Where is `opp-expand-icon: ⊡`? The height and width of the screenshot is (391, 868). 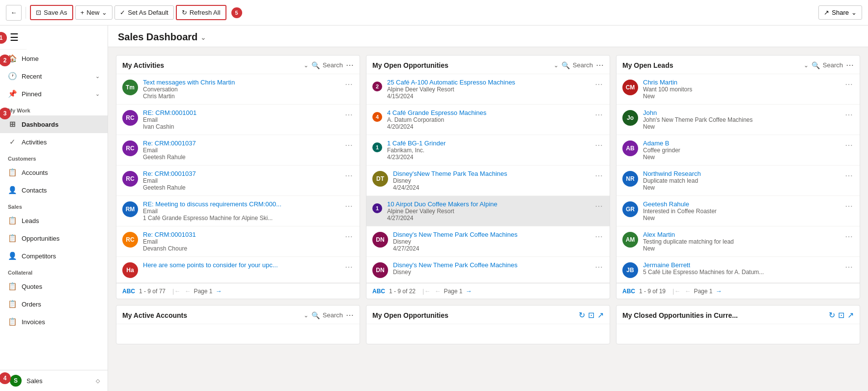
opp-expand-icon: ⊡ is located at coordinates (591, 315).